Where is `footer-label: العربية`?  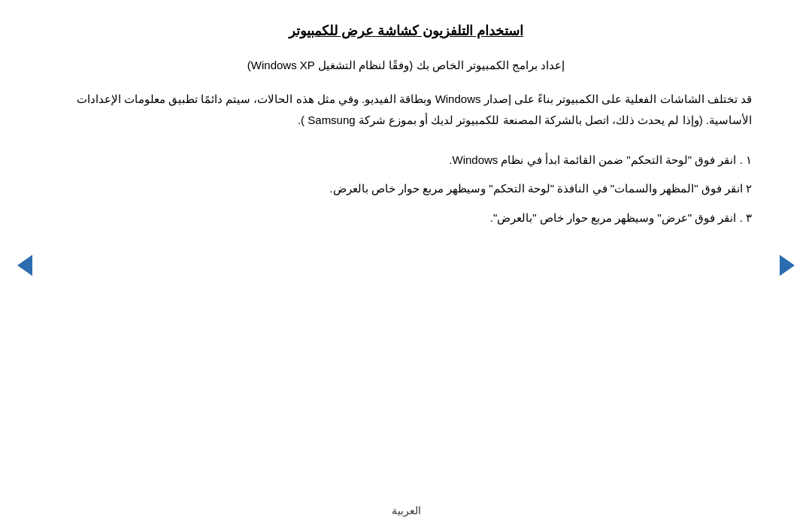
footer-label: العربية is located at coordinates (406, 510).